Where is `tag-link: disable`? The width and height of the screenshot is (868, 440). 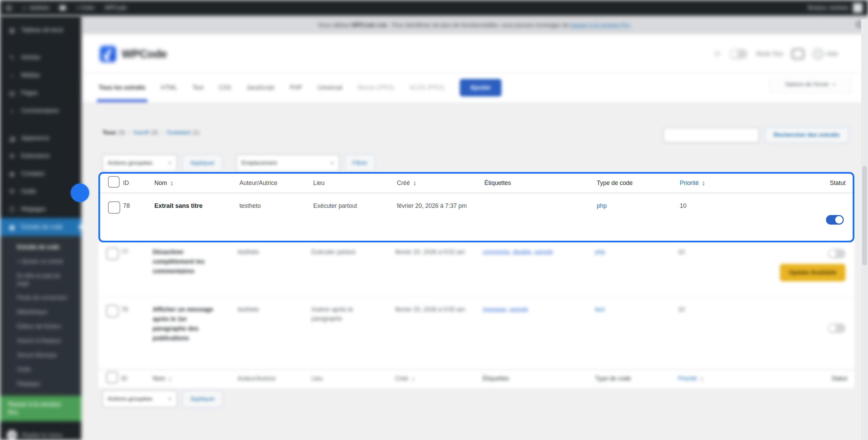 tag-link: disable is located at coordinates (522, 252).